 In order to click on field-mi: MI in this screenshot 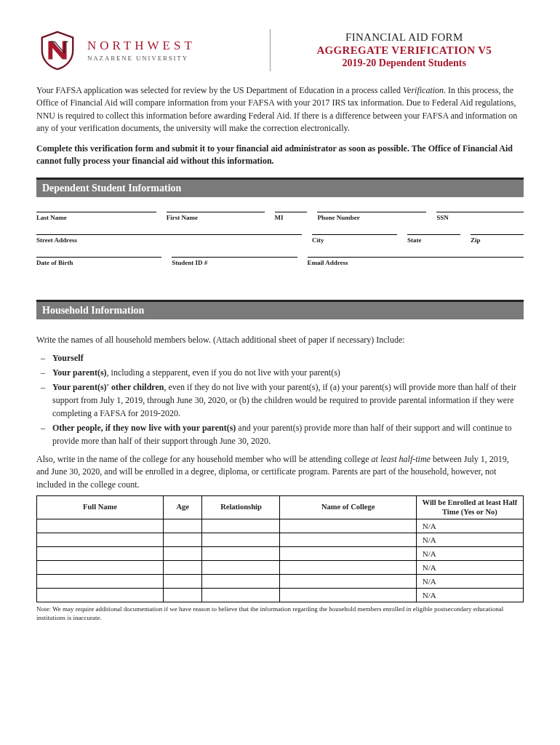, I will do `click(291, 217)`.